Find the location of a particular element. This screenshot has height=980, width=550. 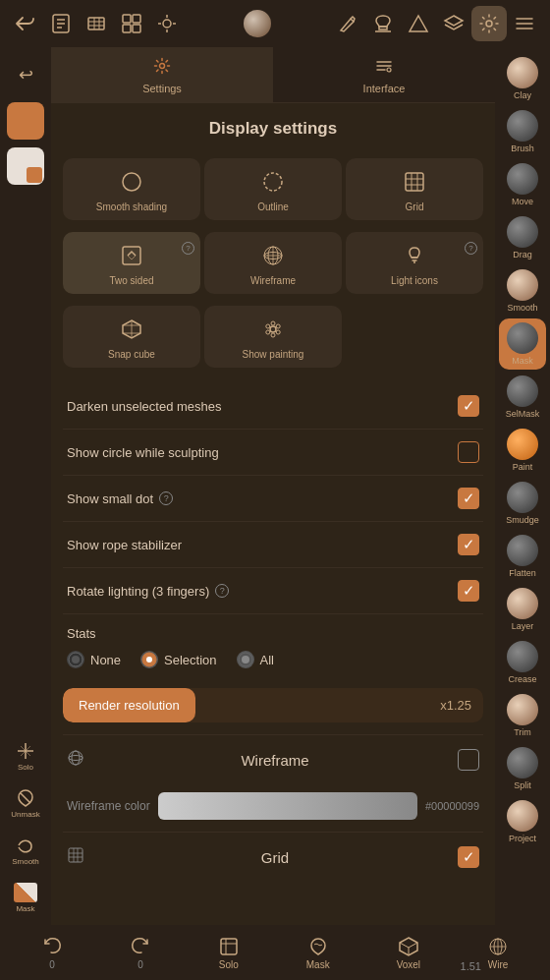

left-tool-mask-btn: Mask is located at coordinates (26, 897).